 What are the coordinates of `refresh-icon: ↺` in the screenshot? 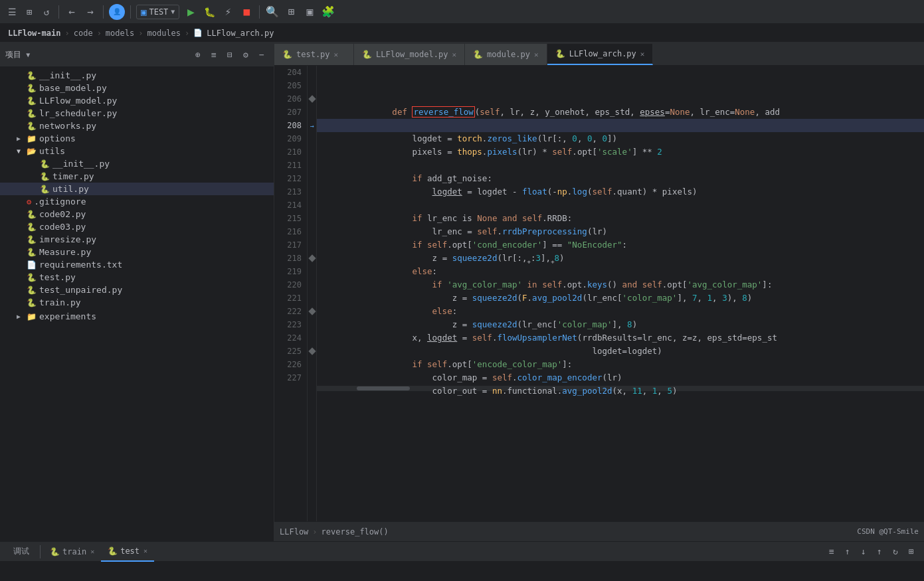 It's located at (46, 12).